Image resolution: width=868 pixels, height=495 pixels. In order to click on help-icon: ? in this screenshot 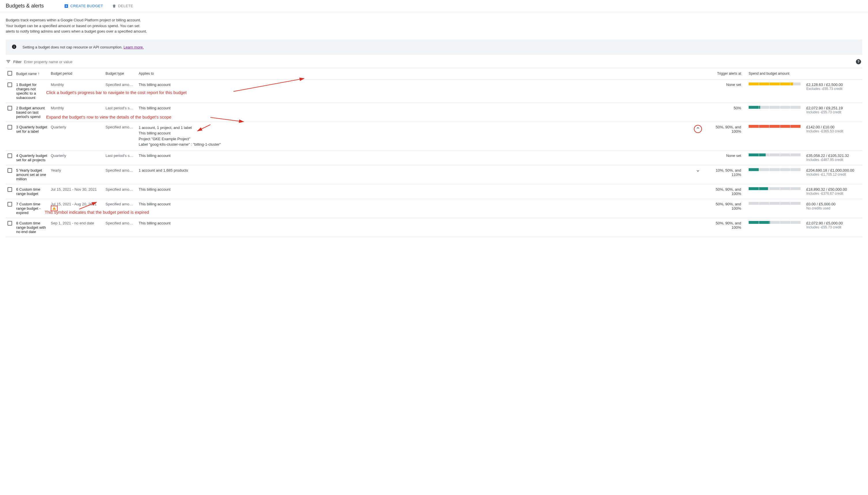, I will do `click(858, 62)`.